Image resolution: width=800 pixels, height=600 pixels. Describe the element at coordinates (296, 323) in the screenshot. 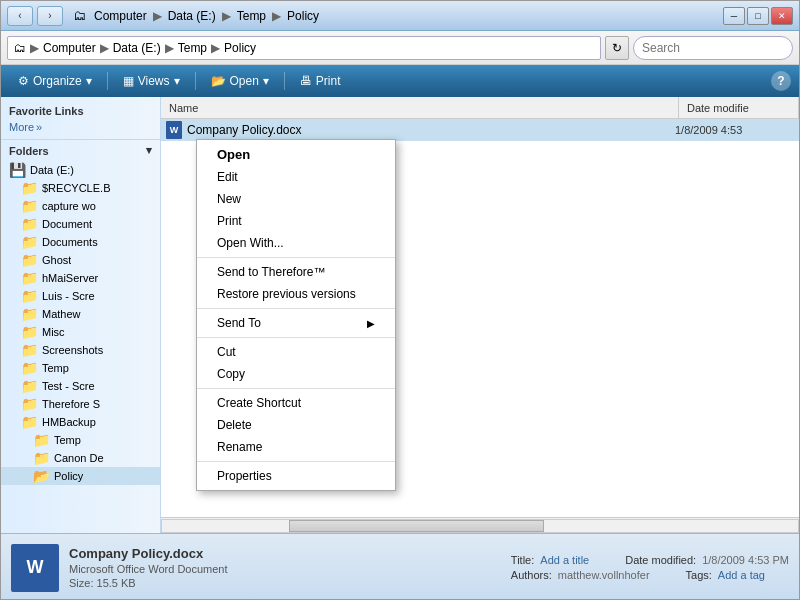

I see `ctx-send-to: Send To ▶` at that location.